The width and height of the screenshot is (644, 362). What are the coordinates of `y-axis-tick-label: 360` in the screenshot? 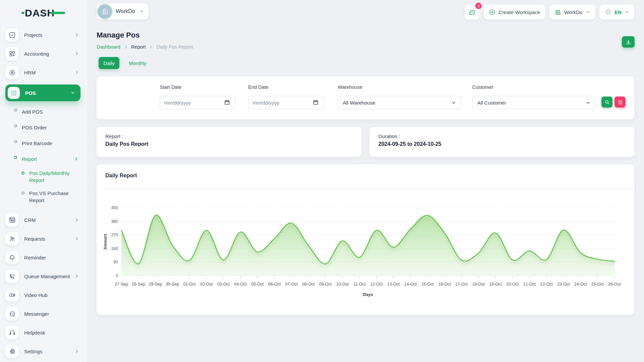 It's located at (115, 222).